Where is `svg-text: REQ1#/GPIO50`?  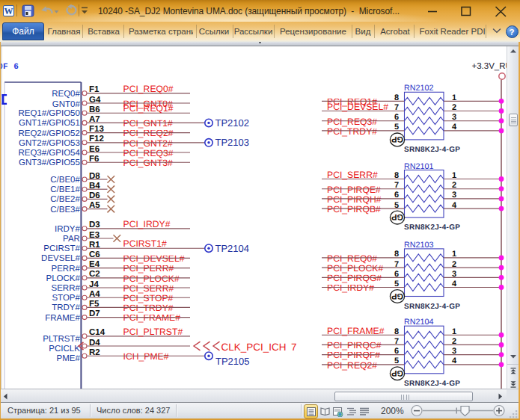 svg-text: REQ1#/GPIO50 is located at coordinates (49, 114).